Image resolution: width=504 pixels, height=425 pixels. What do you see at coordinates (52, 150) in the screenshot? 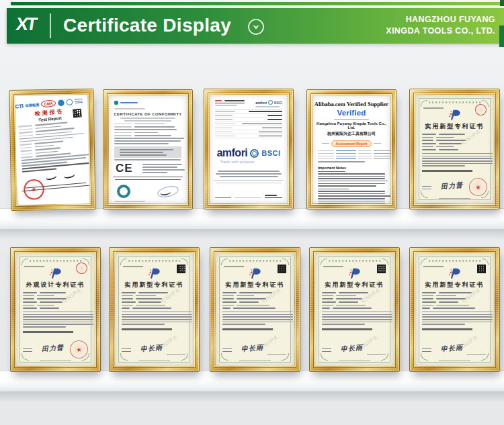
I see `cti-document: CTI 华测检测 CMA 检测报告 Test Report` at bounding box center [52, 150].